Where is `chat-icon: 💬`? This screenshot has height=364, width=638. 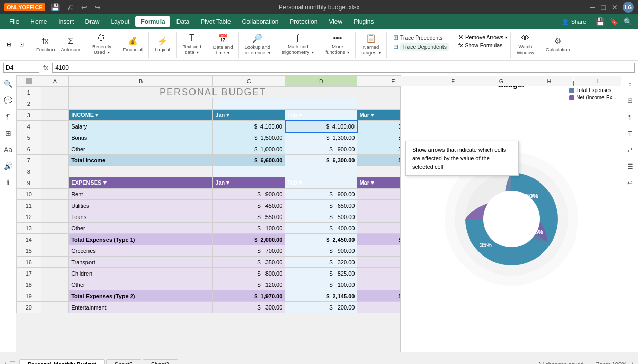 chat-icon: 💬 is located at coordinates (8, 100).